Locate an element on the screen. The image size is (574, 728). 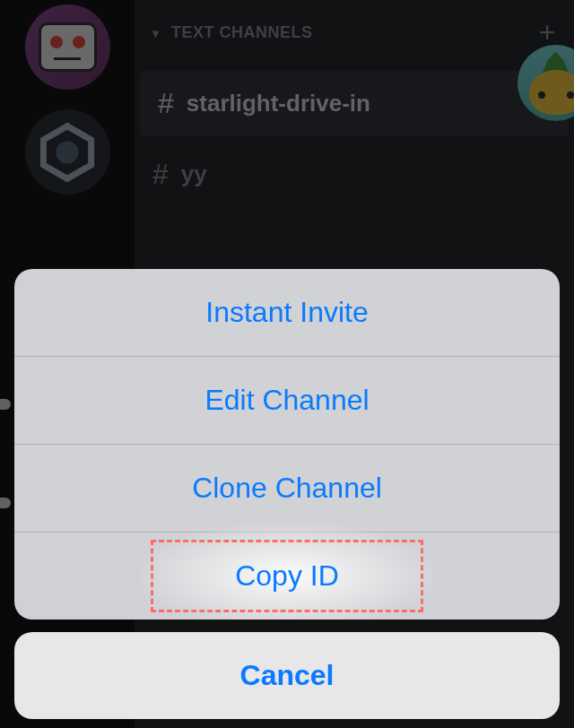
cancel-button: Cancel is located at coordinates (287, 676).